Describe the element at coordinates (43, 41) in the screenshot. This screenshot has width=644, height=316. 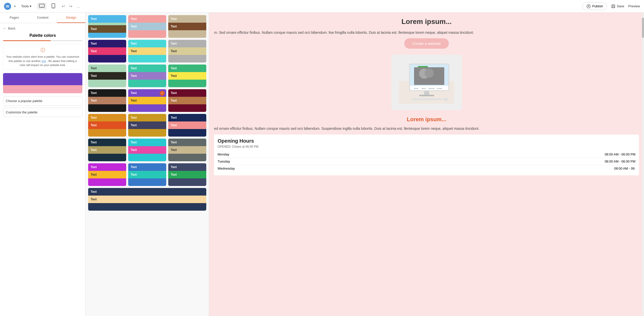
I see `palette-divider` at that location.